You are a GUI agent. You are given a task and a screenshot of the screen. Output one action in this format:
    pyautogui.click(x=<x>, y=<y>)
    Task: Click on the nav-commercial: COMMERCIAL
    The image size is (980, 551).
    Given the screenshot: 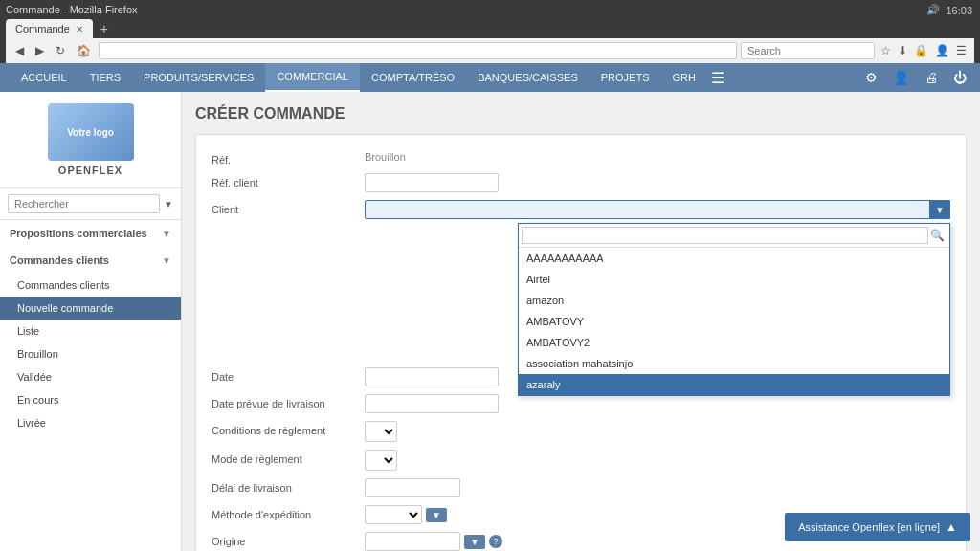 What is the action you would take?
    pyautogui.click(x=312, y=77)
    